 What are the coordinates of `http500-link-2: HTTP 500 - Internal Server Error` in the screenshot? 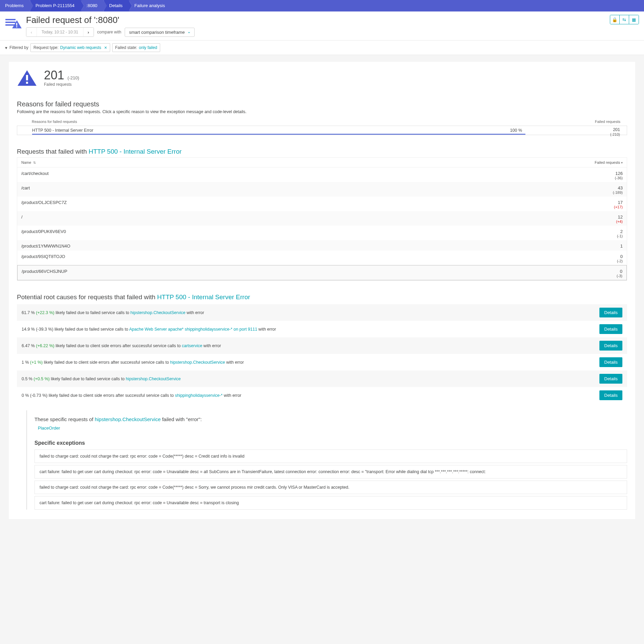 It's located at (203, 297).